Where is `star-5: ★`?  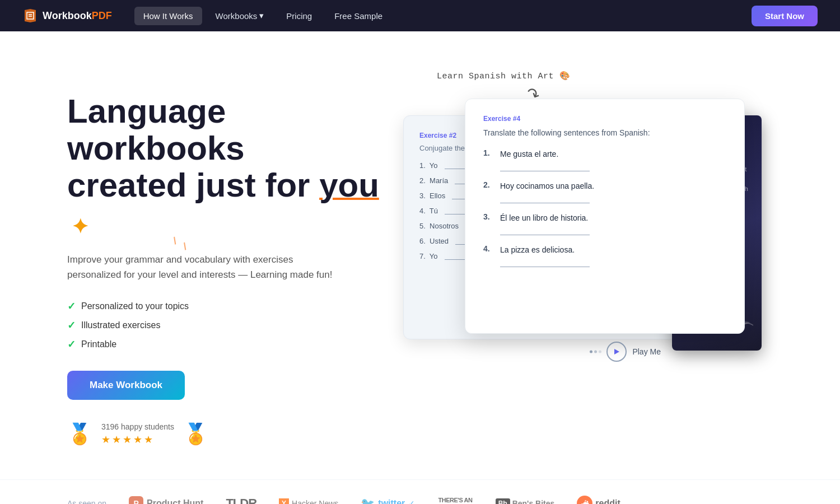 star-5: ★ is located at coordinates (148, 440).